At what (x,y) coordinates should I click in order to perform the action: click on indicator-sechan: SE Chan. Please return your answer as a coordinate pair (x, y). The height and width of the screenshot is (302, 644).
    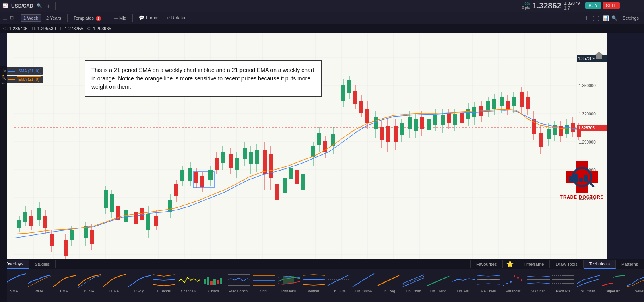
    Looking at the image, I should click on (588, 282).